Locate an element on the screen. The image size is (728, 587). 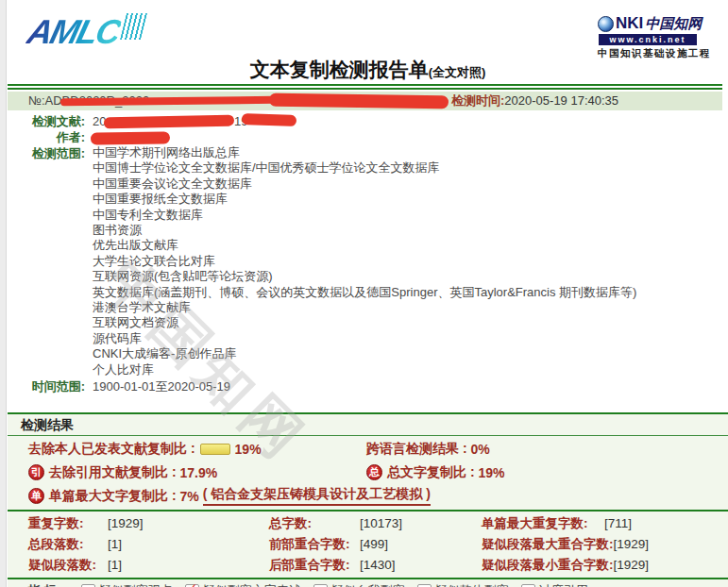
stat-cell: 前部重合字数:[499] is located at coordinates (376, 545).